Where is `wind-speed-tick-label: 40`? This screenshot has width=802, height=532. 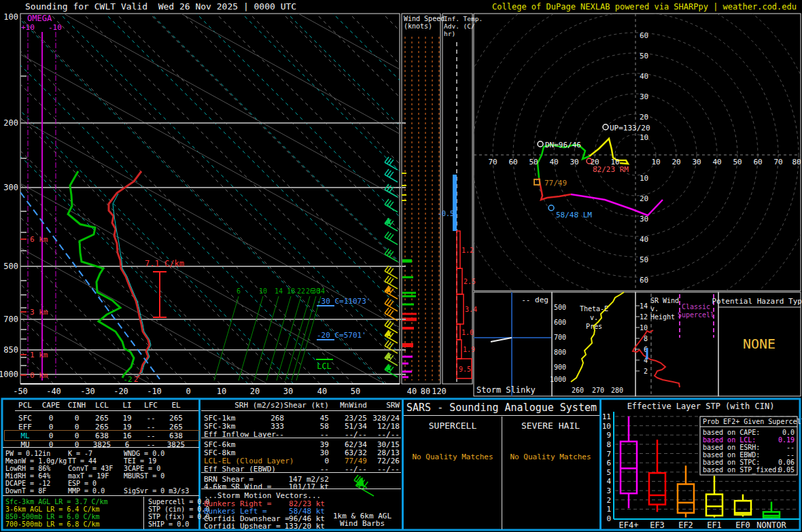
wind-speed-tick-label: 40 is located at coordinates (412, 391).